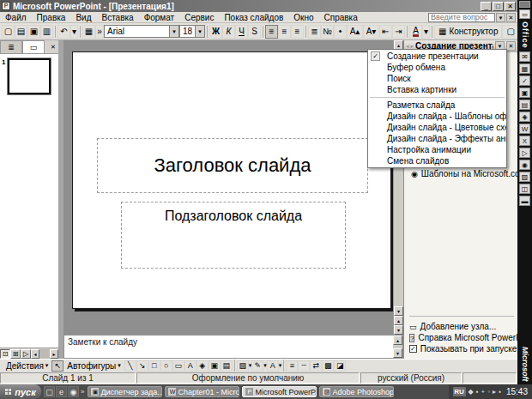  Describe the element at coordinates (199, 31) in the screenshot. I see `font-size-dropdown-icon: ▾` at that location.